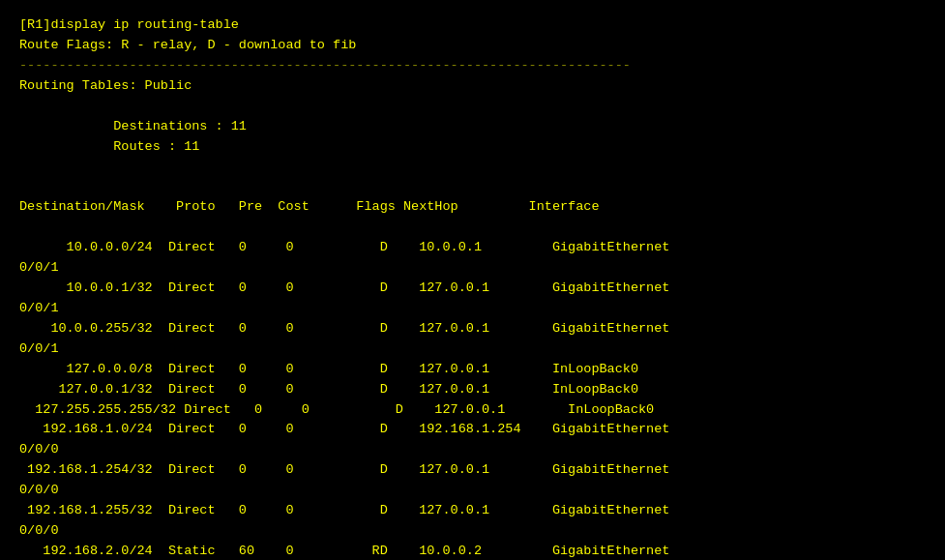 This screenshot has height=560, width=945. I want to click on route-row: 10.0.0.255/32 Direct 0 0 D 127.0.0.1 Gig…, so click(482, 329).